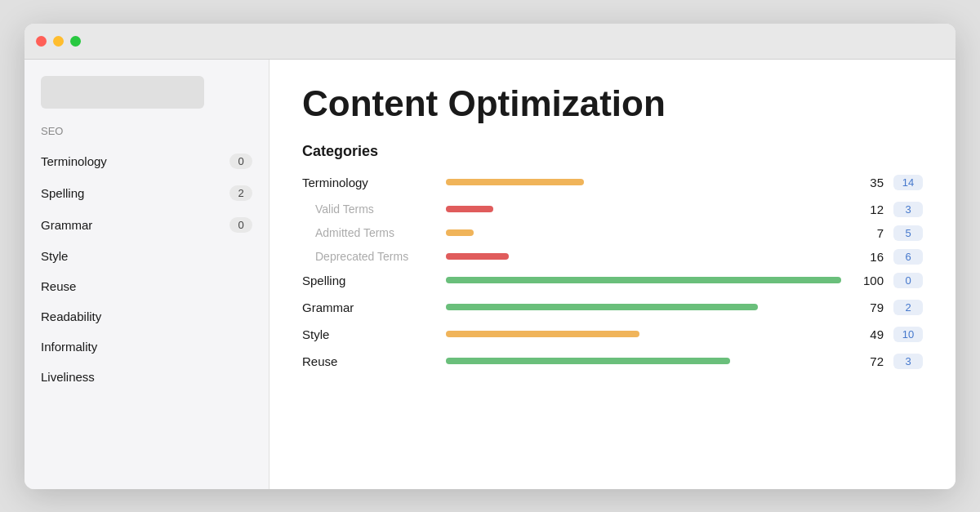  What do you see at coordinates (368, 183) in the screenshot?
I see `category-name: Terminology` at bounding box center [368, 183].